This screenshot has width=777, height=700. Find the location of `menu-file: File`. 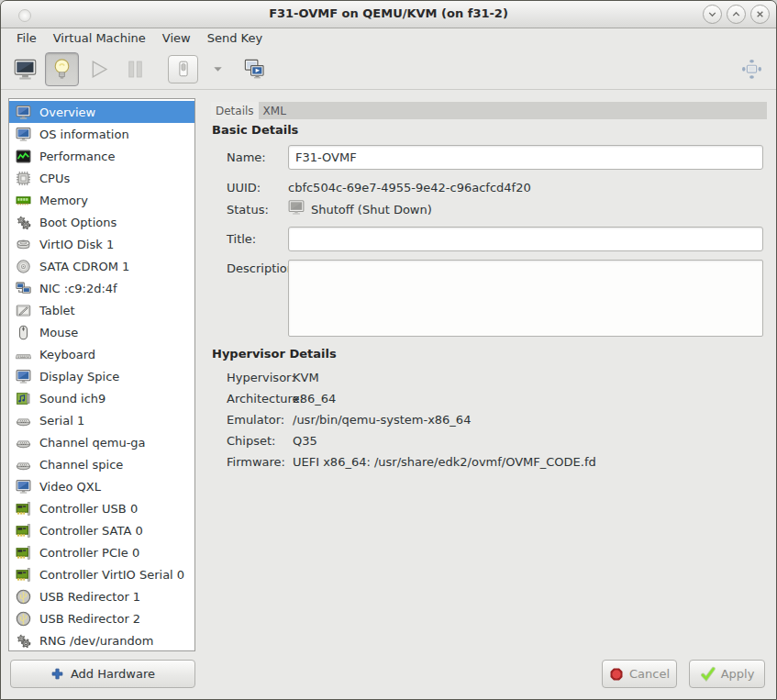

menu-file: File is located at coordinates (27, 39).